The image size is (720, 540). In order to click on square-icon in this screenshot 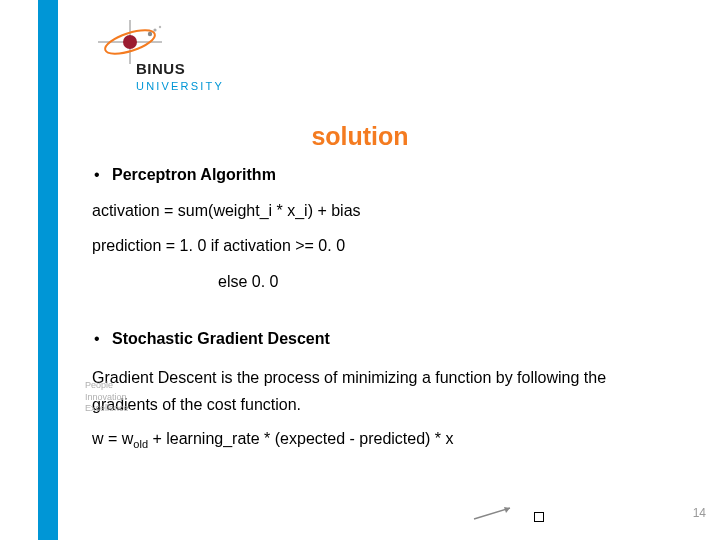, I will do `click(539, 517)`.